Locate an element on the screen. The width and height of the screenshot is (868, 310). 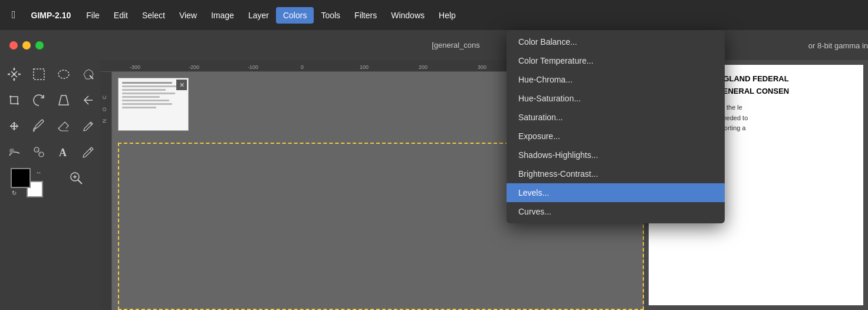
menu-edit: Edit is located at coordinates (121, 15).